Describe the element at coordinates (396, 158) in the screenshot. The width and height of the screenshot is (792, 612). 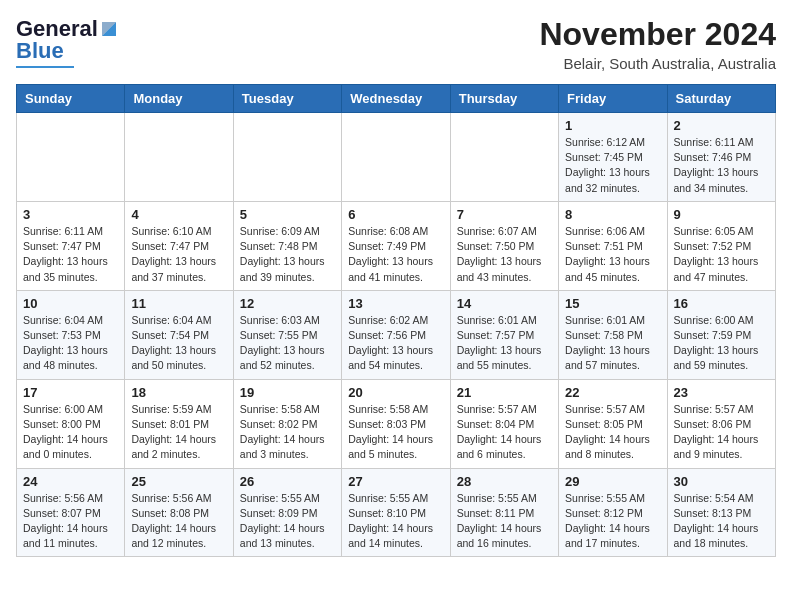
I see `calendar-week-1: 1Sunrise: 6:12 AM Sunset: 7:45 PM Daylig…` at that location.